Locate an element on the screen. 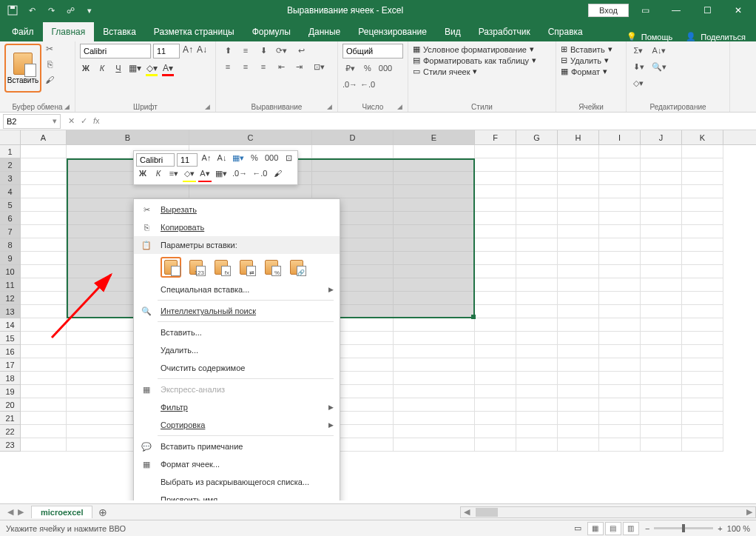 The height and width of the screenshot is (536, 756). number-launcher-icon: ◢ is located at coordinates (401, 107).